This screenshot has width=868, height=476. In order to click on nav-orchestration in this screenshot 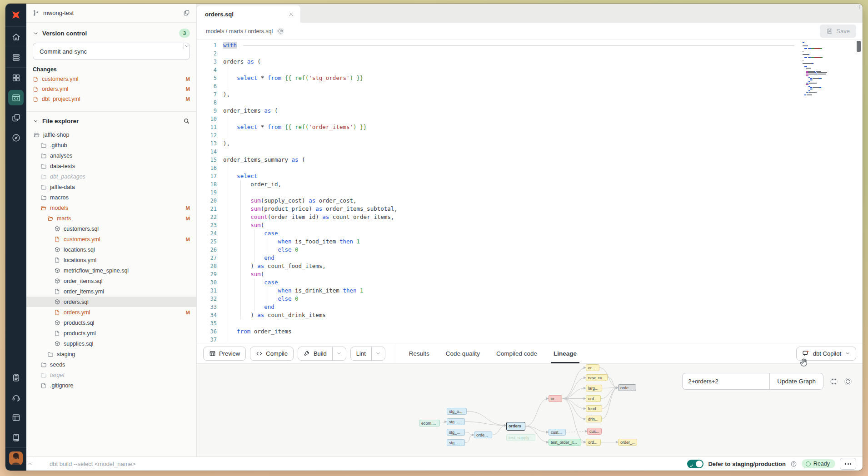, I will do `click(16, 138)`.